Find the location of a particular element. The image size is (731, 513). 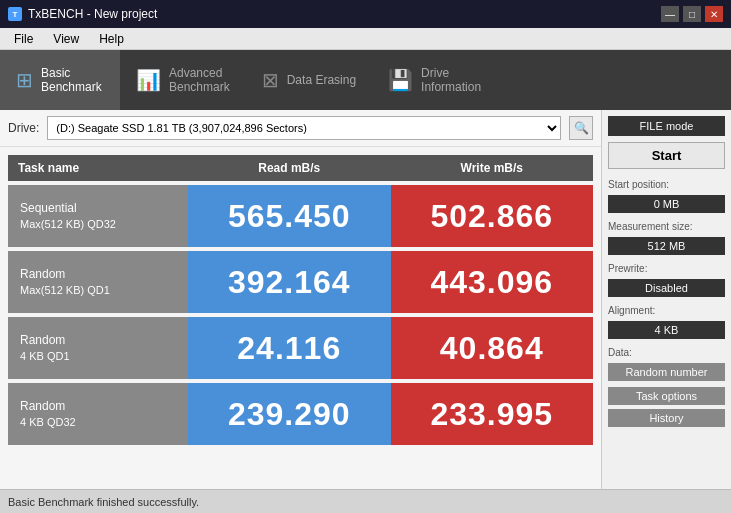

tab-drive-information: 💾 DriveInformation is located at coordinates (434, 80).